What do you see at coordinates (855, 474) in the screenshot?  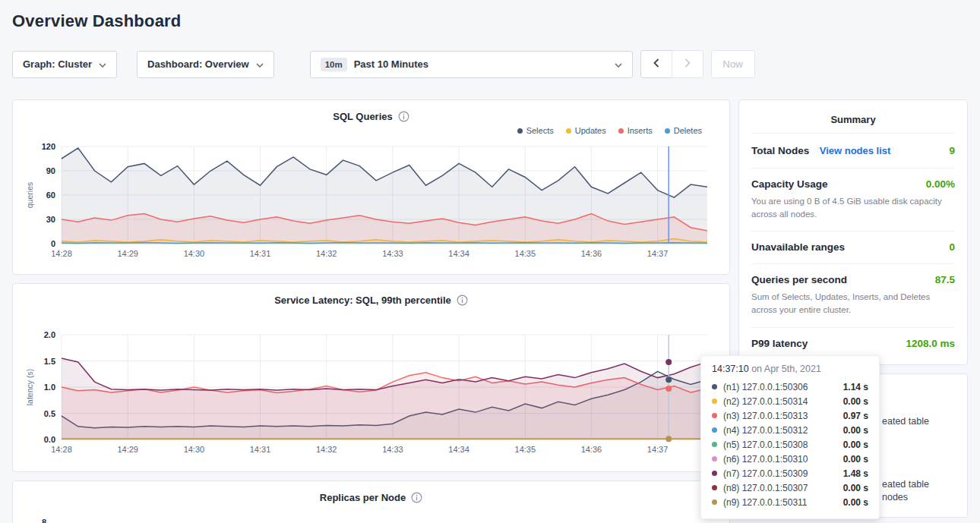 I see `node-latency-value: 1.48 s` at bounding box center [855, 474].